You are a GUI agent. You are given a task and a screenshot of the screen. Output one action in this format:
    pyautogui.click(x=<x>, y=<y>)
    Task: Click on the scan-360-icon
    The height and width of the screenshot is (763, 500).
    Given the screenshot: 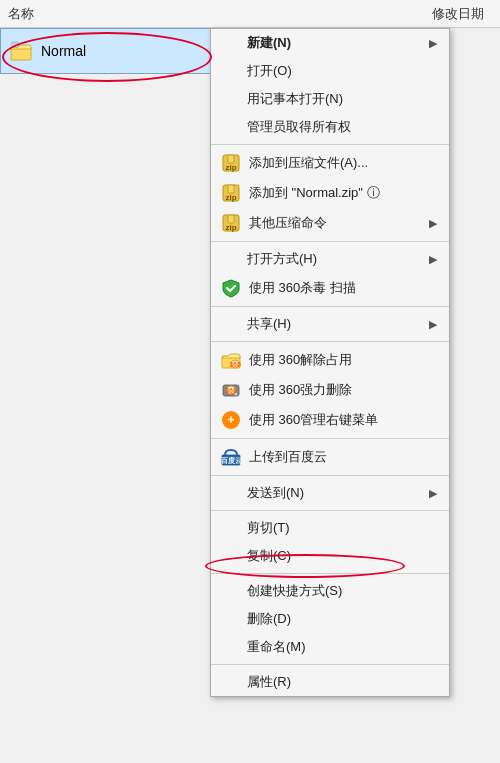 What is the action you would take?
    pyautogui.click(x=231, y=288)
    